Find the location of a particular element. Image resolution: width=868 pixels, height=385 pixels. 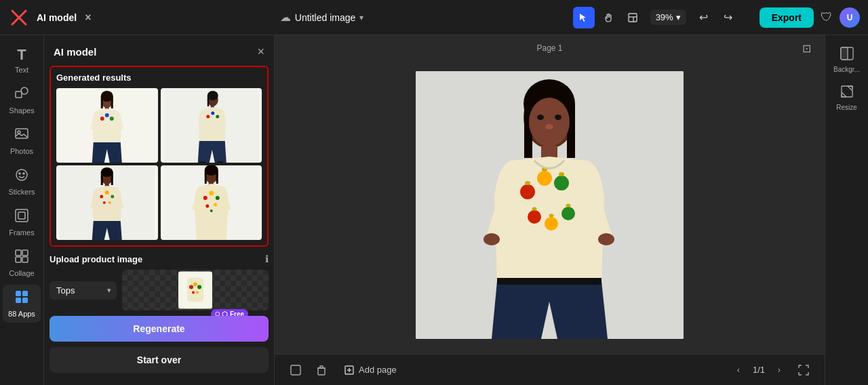

sidebar-item-shapes: Shapes is located at coordinates (22, 100).